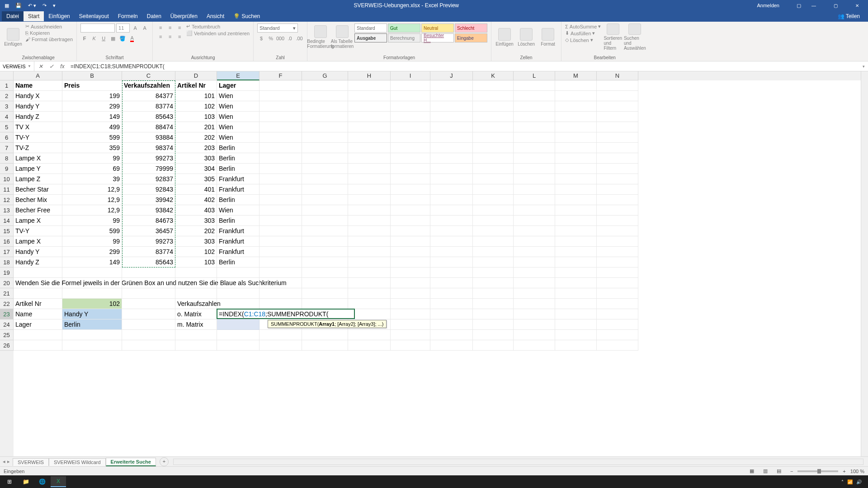  I want to click on cell-H16, so click(369, 241).